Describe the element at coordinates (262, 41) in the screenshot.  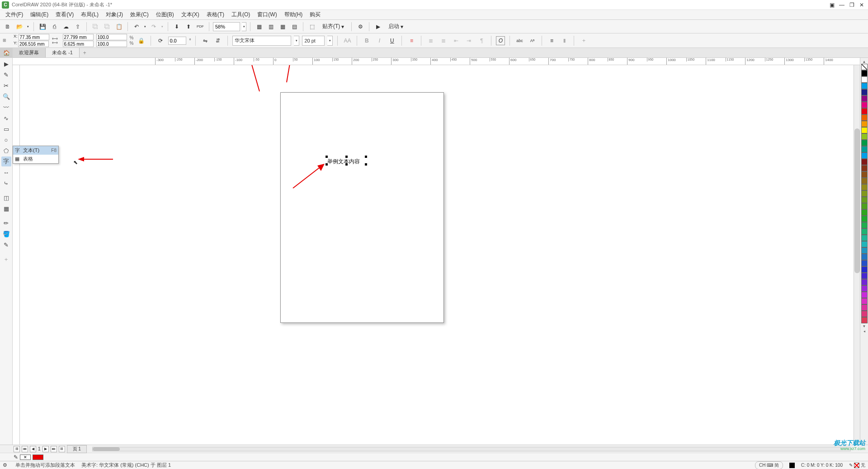
I see `font-family-input: 华文宋体` at that location.